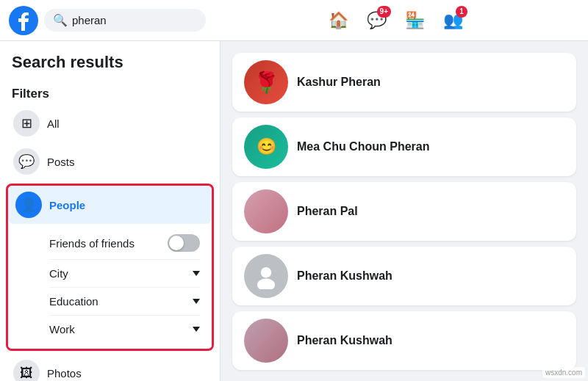 The width and height of the screenshot is (588, 381). Describe the element at coordinates (196, 301) in the screenshot. I see `education-dropdown-icon` at that location.